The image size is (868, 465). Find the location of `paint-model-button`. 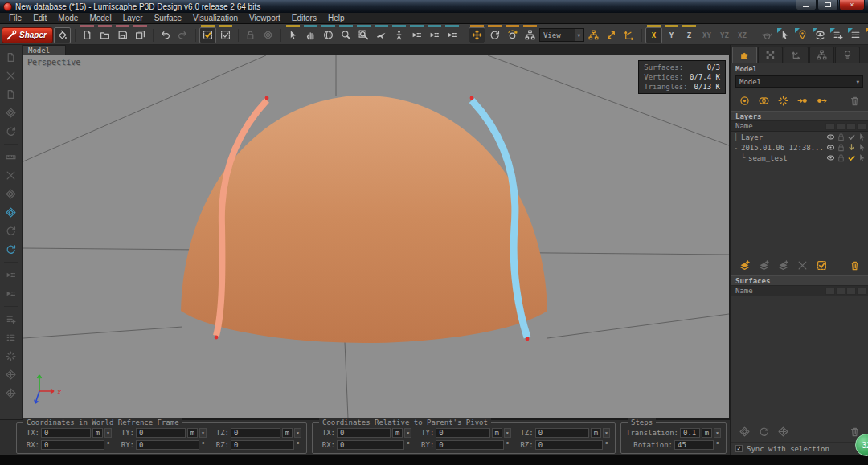

paint-model-button is located at coordinates (783, 100).